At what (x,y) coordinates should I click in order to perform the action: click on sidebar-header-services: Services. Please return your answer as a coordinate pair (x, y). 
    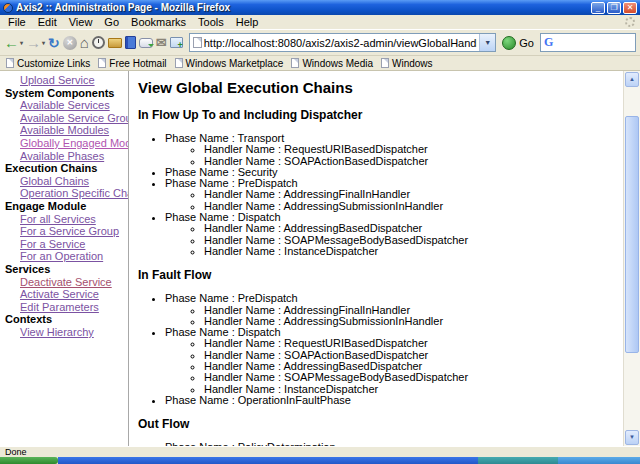
    Looking at the image, I should click on (64, 270).